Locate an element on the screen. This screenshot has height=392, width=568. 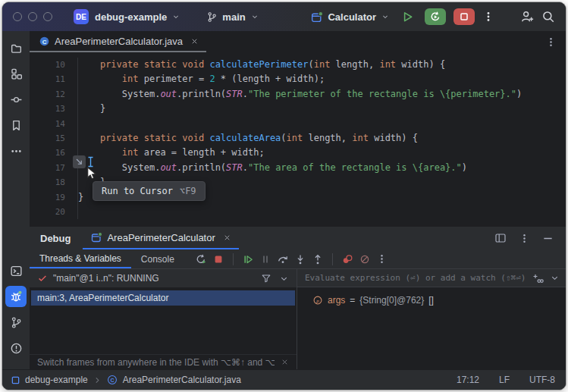
add-watch-icon is located at coordinates (538, 278).